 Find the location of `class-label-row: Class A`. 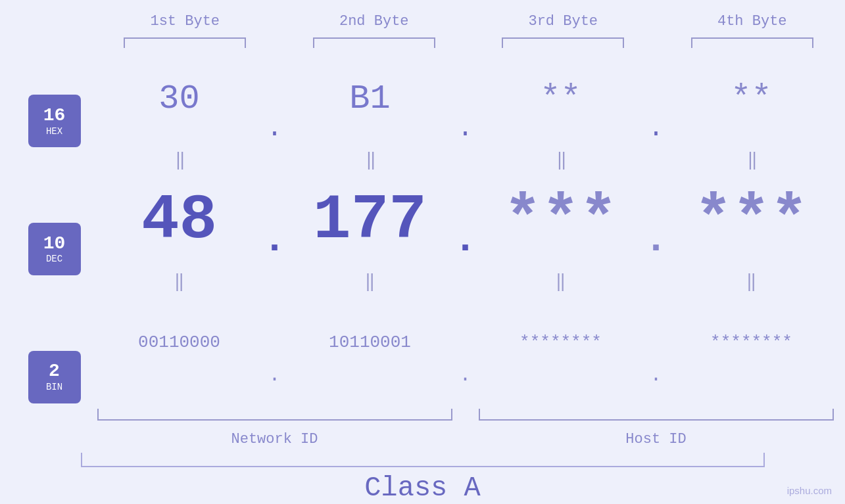

class-label-row: Class A is located at coordinates (422, 488).